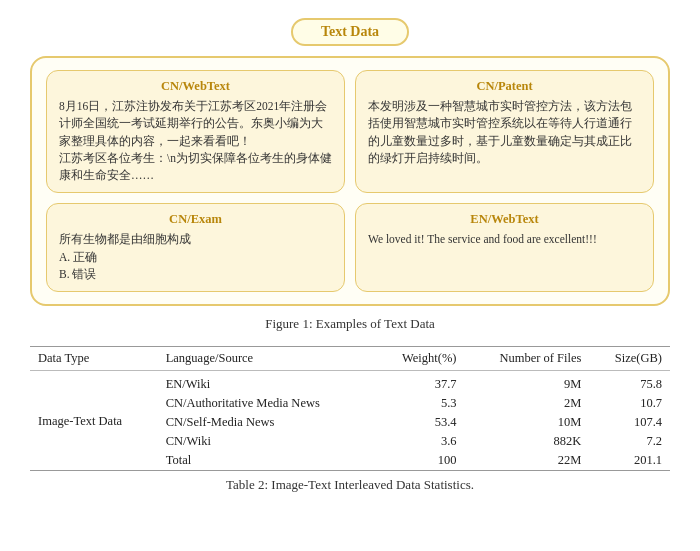 This screenshot has height=551, width=700. What do you see at coordinates (94, 421) in the screenshot?
I see `row-group-label: Image-Text Data` at bounding box center [94, 421].